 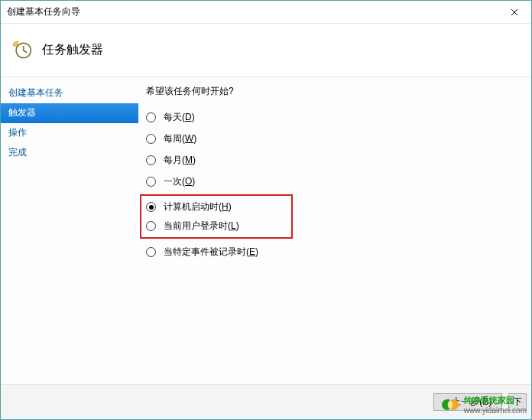 What do you see at coordinates (266, 402) in the screenshot?
I see `wizard-footer: < 上一步(B) 下` at bounding box center [266, 402].